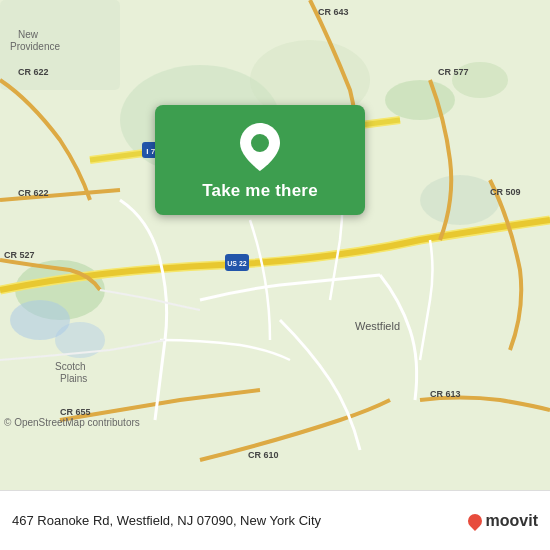  I want to click on svg-text: Scotch, so click(70, 366).